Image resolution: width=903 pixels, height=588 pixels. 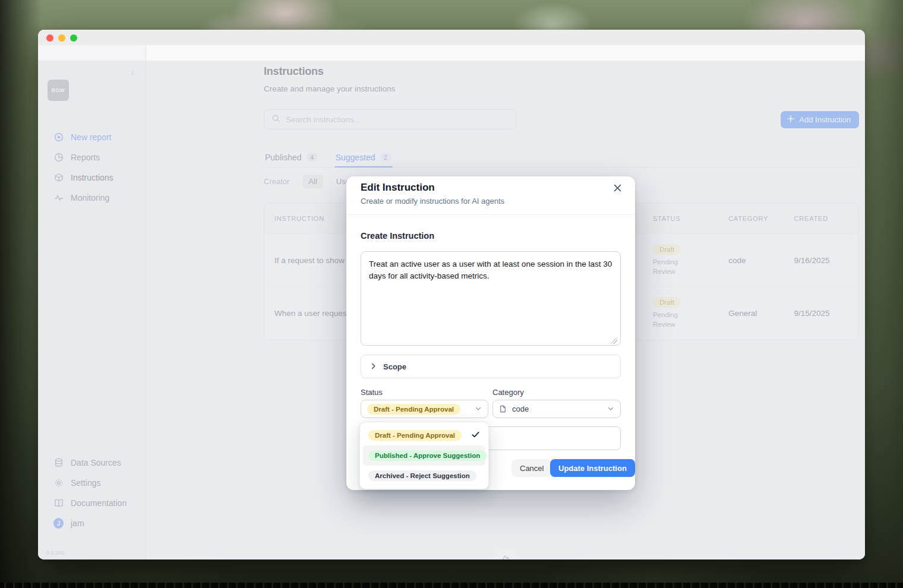 I want to click on category-value: code, so click(x=557, y=409).